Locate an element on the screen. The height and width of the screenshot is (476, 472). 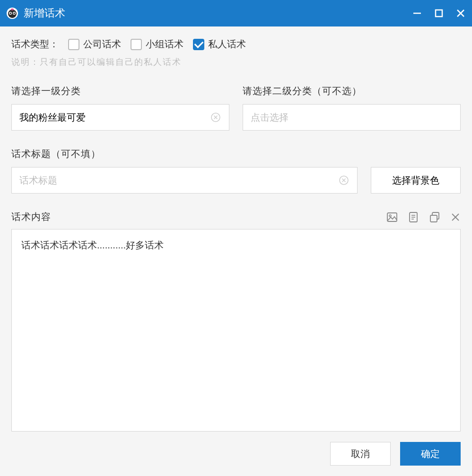
primary-category-clear-icon is located at coordinates (216, 117).